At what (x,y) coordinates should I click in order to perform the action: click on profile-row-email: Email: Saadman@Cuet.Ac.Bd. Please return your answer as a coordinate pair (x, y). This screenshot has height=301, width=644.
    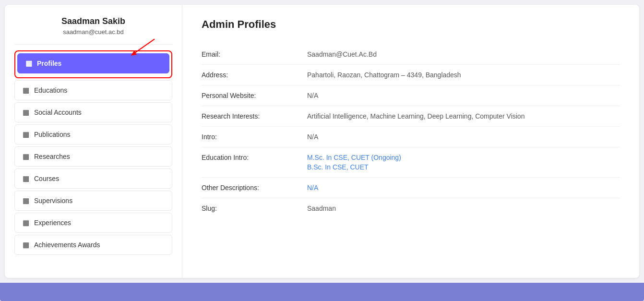
    Looking at the image, I should click on (411, 55).